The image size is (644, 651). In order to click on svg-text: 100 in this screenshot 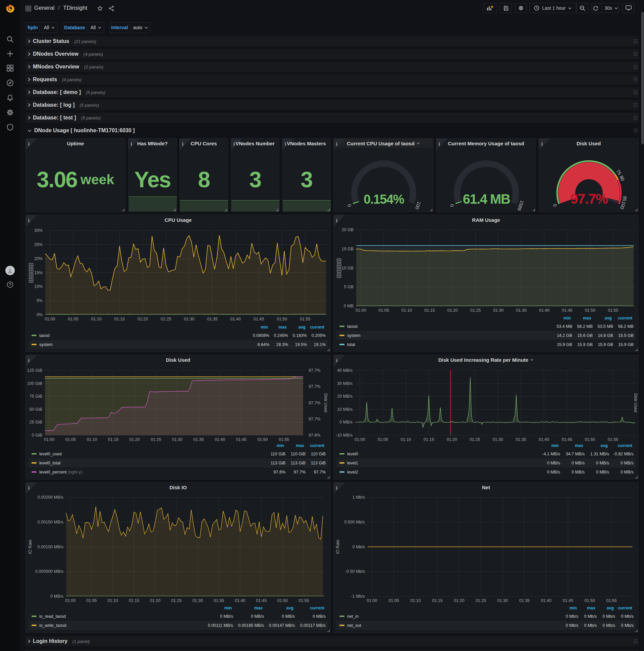, I will do `click(418, 206)`.